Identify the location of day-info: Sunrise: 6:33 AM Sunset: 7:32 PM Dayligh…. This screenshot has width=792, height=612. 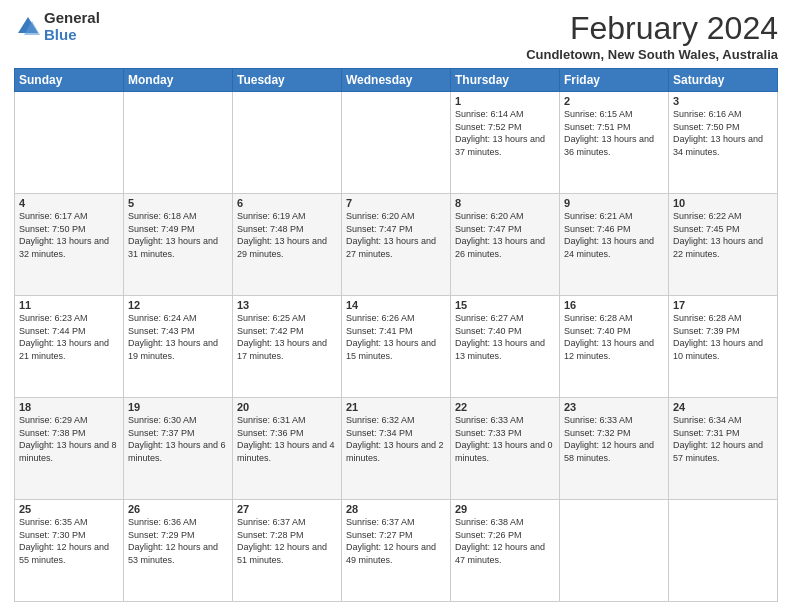
(614, 439).